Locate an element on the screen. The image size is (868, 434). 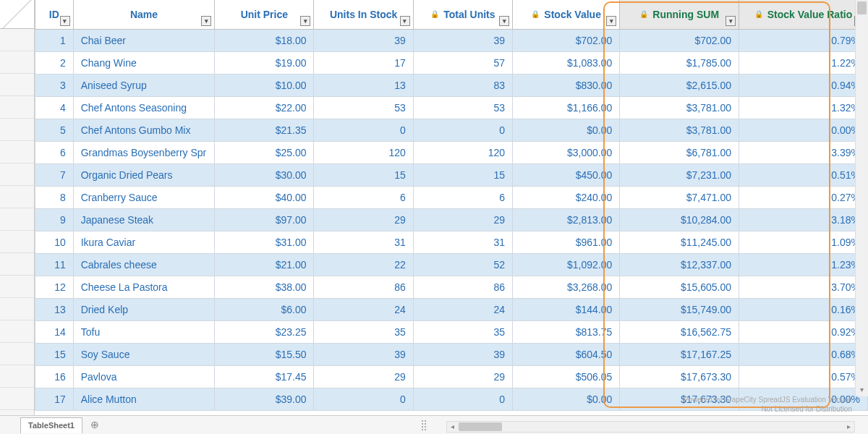
column-header-stock: Units In Stock▾ is located at coordinates (363, 14).